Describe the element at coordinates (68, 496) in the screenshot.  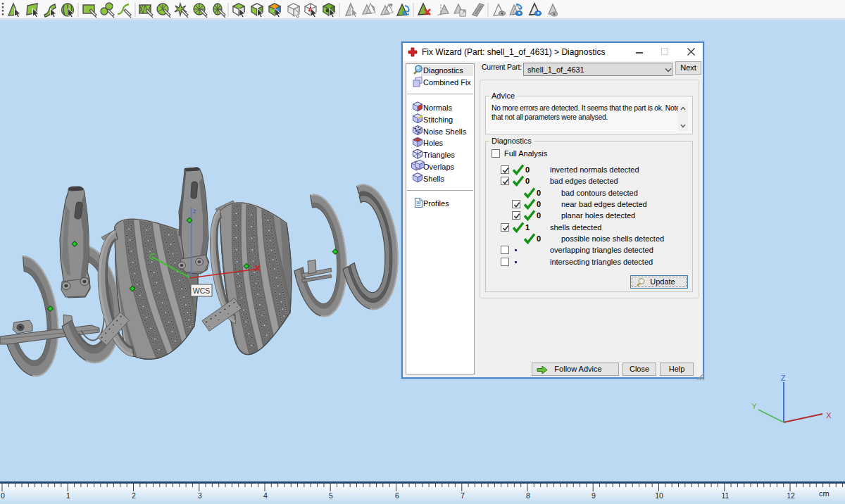
I see `svg-text: 1` at that location.